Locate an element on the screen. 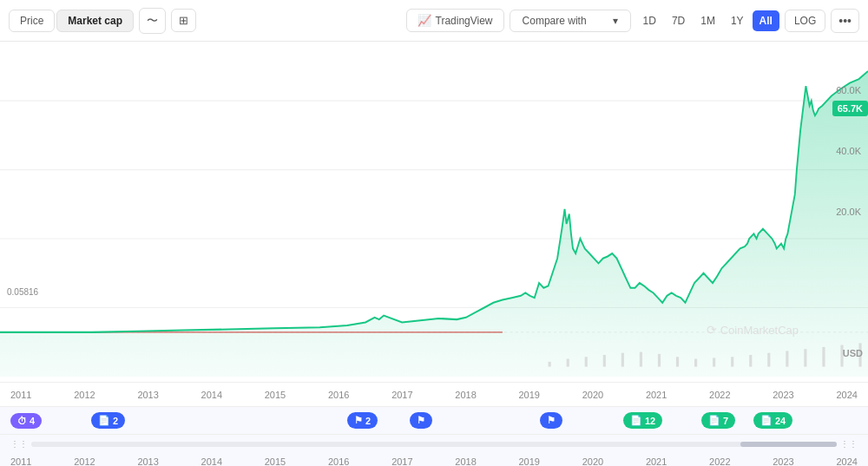 The image size is (868, 466). doc-icon-3: 📄 is located at coordinates (714, 420).